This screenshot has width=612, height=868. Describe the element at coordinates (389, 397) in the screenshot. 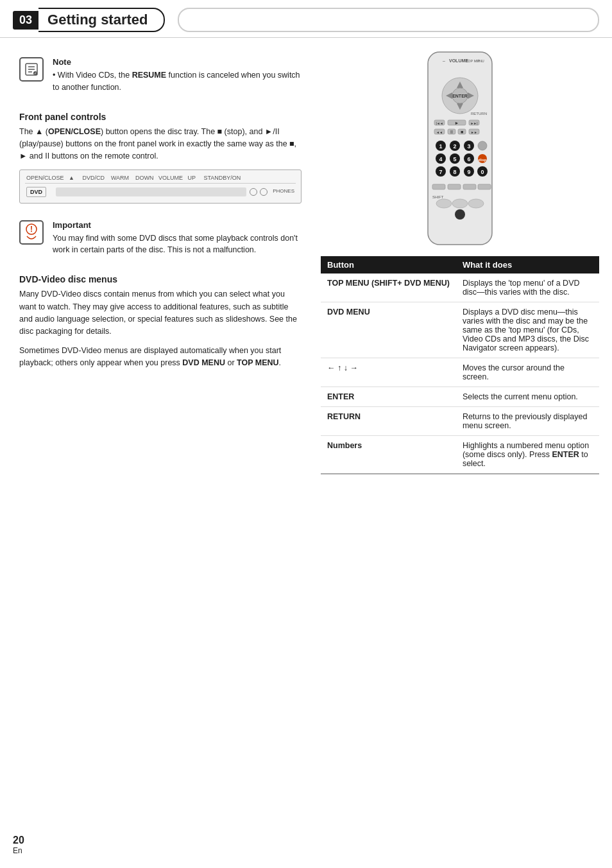

I see `table-cell-button: ENTER` at that location.